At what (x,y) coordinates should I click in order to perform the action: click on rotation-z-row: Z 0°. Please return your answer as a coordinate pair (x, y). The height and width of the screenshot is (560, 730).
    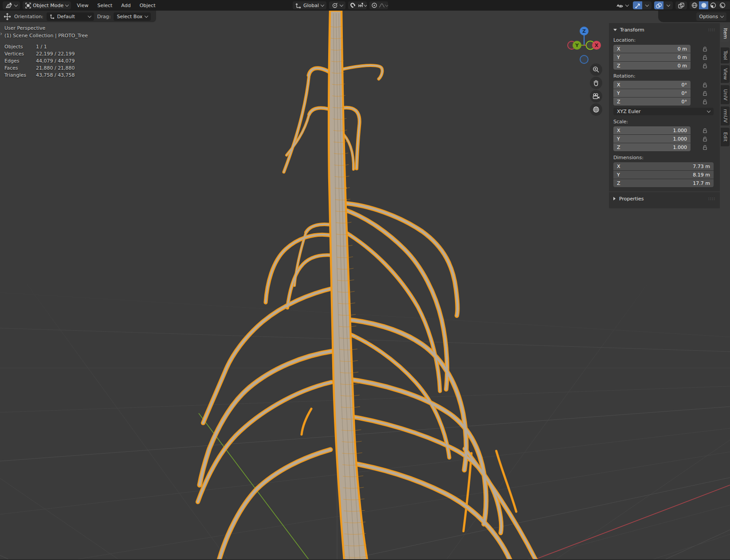
    Looking at the image, I should click on (664, 102).